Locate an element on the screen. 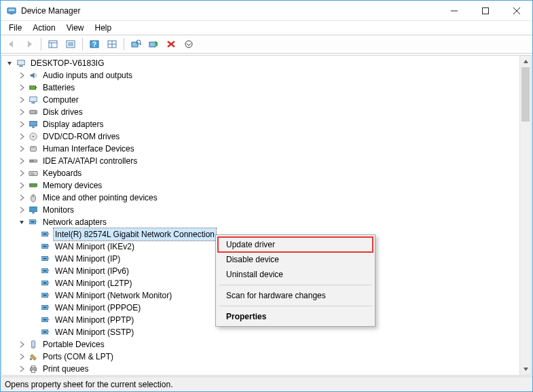  keyboard-icon is located at coordinates (33, 173).